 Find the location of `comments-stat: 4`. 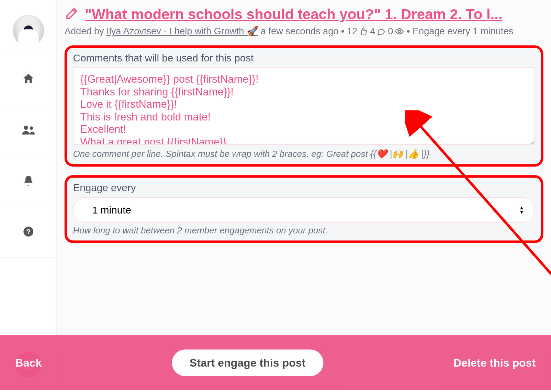

comments-stat: 4 is located at coordinates (378, 31).